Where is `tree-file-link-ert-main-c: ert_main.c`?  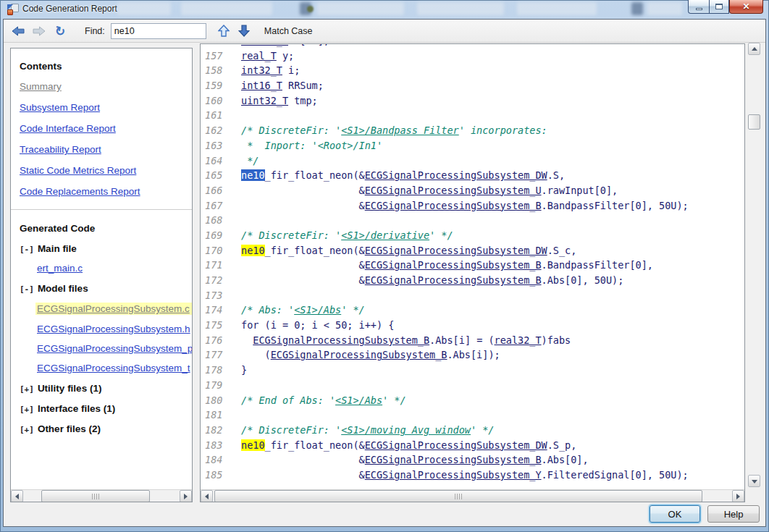 tree-file-link-ert-main-c: ert_main.c is located at coordinates (114, 268).